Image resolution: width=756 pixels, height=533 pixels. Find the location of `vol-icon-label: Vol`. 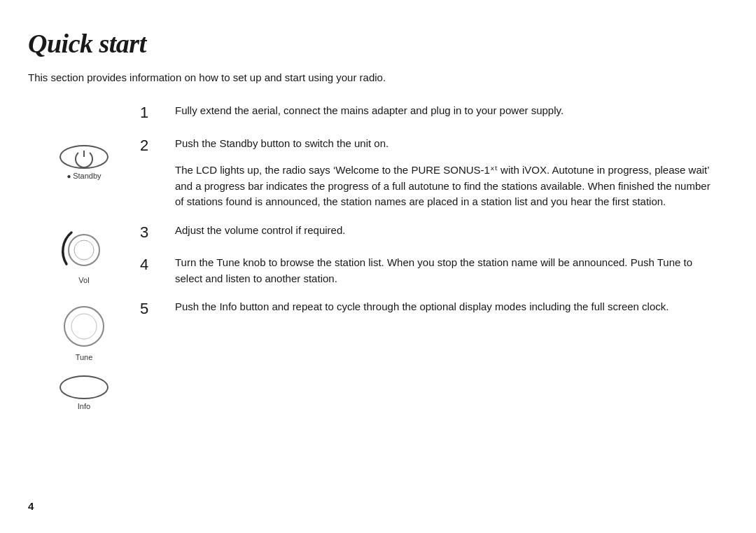

vol-icon-label: Vol is located at coordinates (84, 280).